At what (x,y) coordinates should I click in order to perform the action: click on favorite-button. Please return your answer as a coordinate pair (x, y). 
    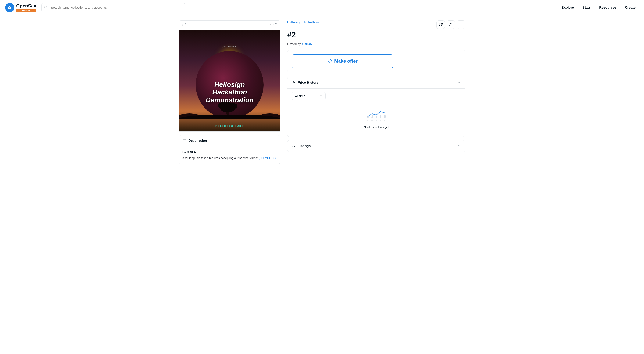
    Looking at the image, I should click on (276, 25).